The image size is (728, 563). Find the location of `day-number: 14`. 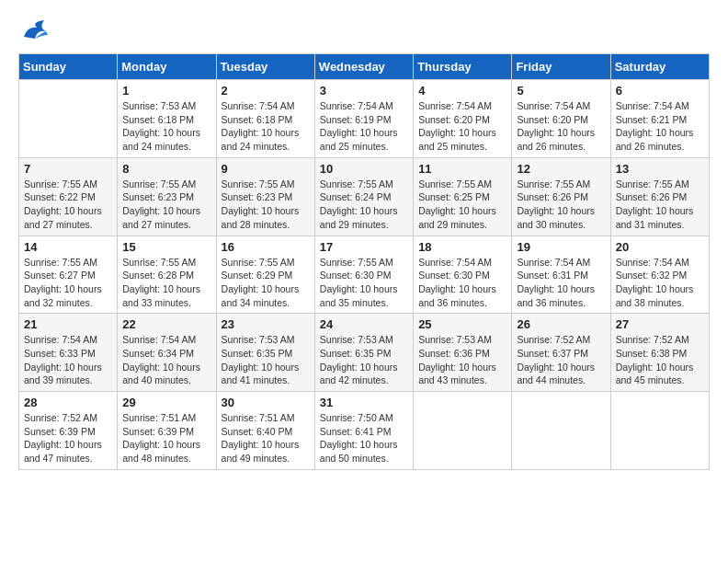

day-number: 14 is located at coordinates (68, 247).